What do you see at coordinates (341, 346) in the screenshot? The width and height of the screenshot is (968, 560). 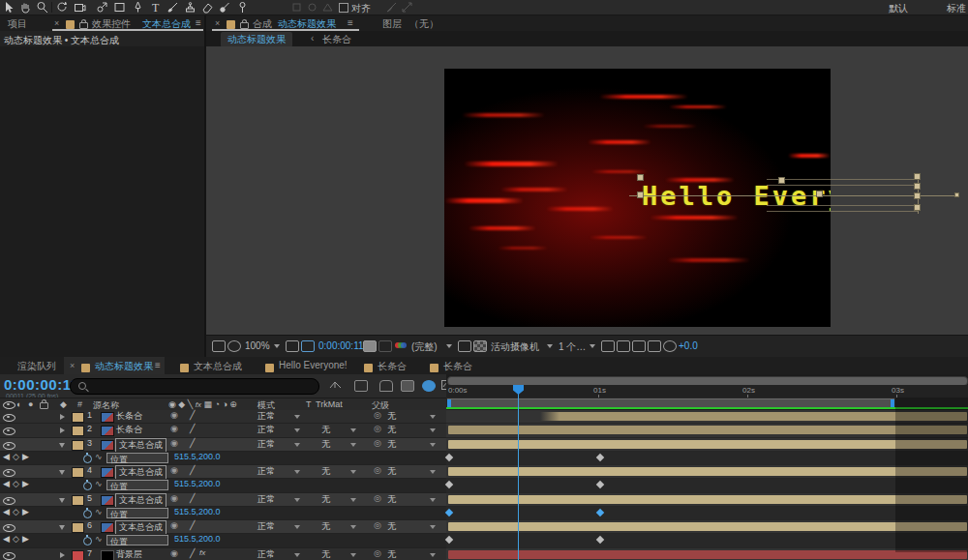 I see `viewer-timecode: 0:00:00:11` at bounding box center [341, 346].